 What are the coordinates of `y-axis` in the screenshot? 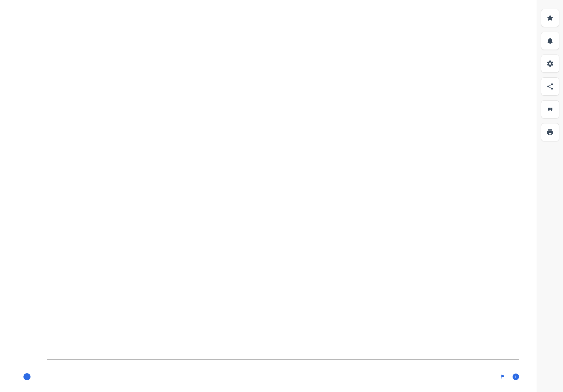 It's located at (37, 186).